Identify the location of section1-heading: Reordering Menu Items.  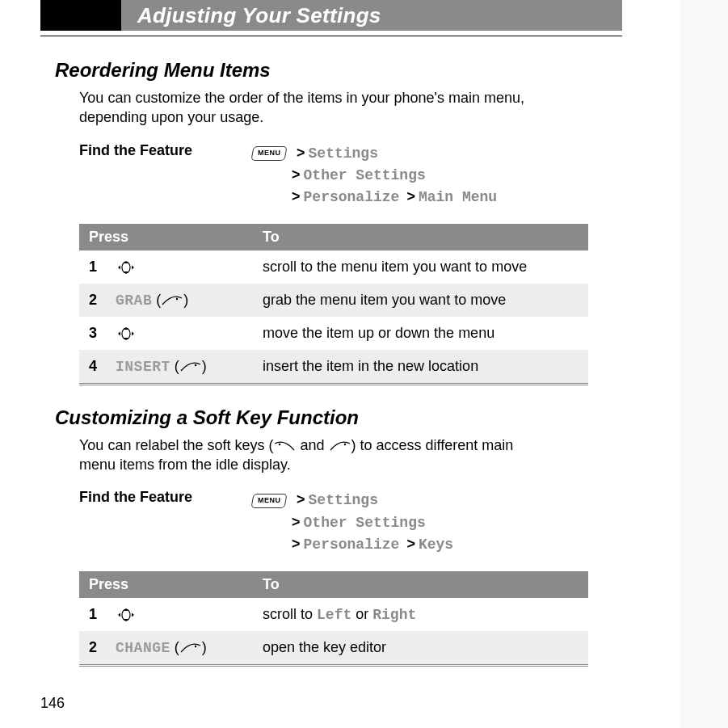
(339, 70).